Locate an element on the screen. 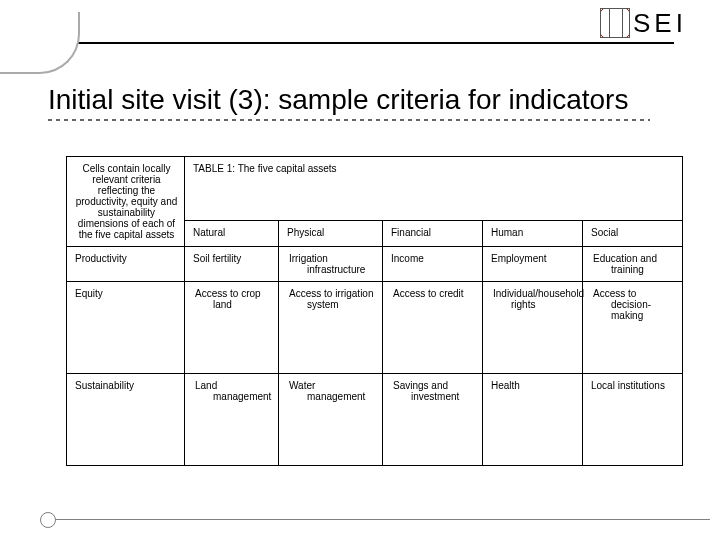 The image size is (720, 540). cell-text: Irrigation infrastructure is located at coordinates (332, 264).